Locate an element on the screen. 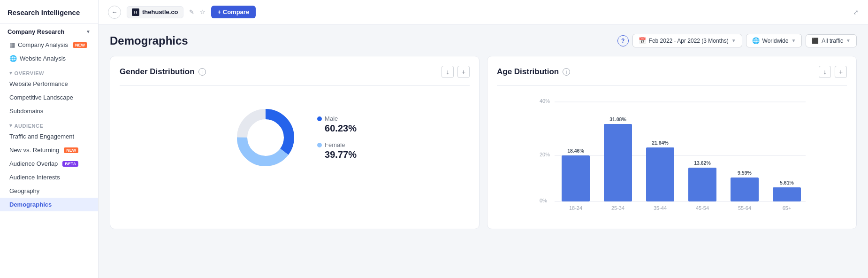 The image size is (868, 278). company-research-section: Company Research ▼ is located at coordinates (49, 31).